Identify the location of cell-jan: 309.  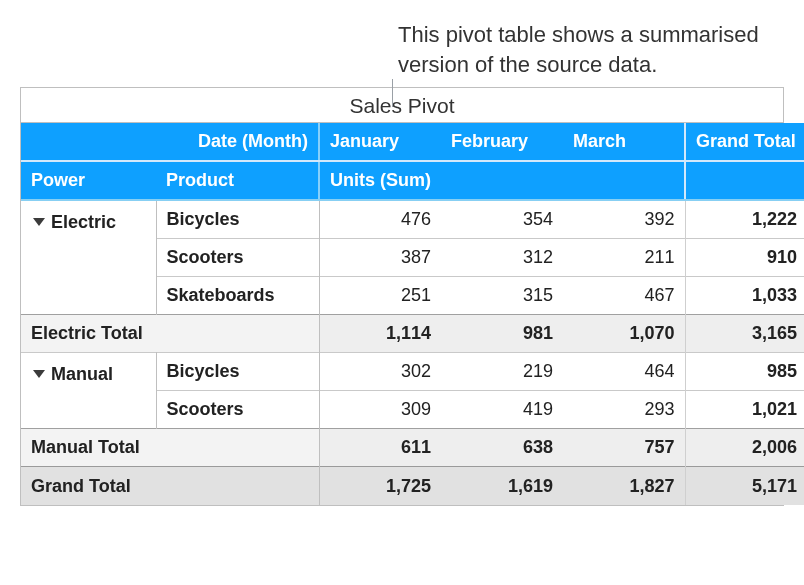
(380, 410).